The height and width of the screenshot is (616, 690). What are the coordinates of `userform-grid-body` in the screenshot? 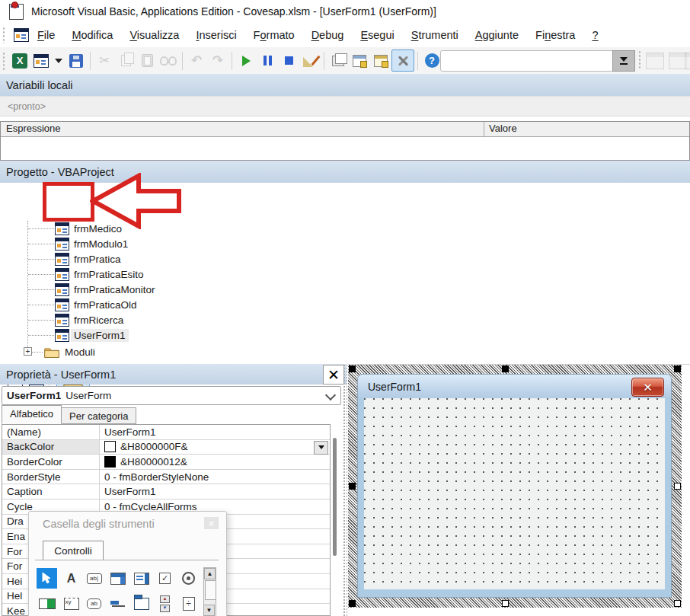 It's located at (515, 493).